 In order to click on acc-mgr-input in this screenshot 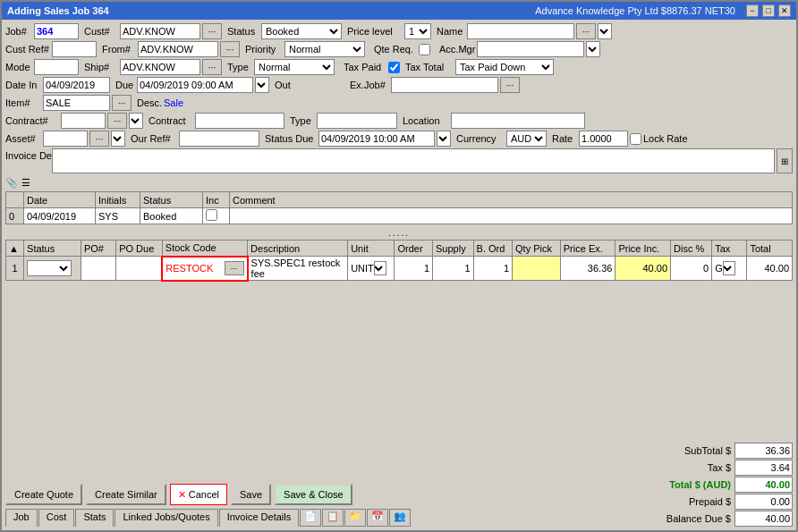, I will do `click(531, 49)`.